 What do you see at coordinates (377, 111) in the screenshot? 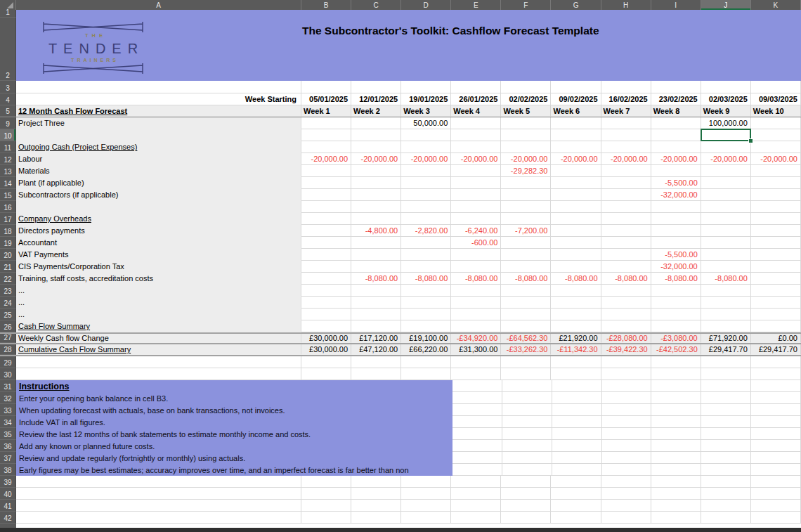
I see `cell-C5: Week 2` at bounding box center [377, 111].